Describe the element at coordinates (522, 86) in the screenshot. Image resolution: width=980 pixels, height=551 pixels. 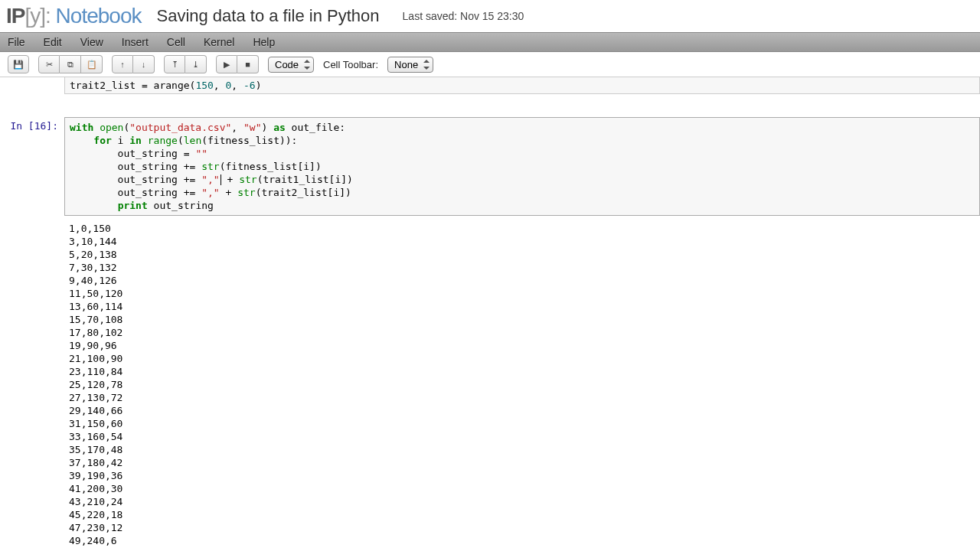
I see `previous-cell-tail: trait2_list = arange(150, 0, -6)` at that location.